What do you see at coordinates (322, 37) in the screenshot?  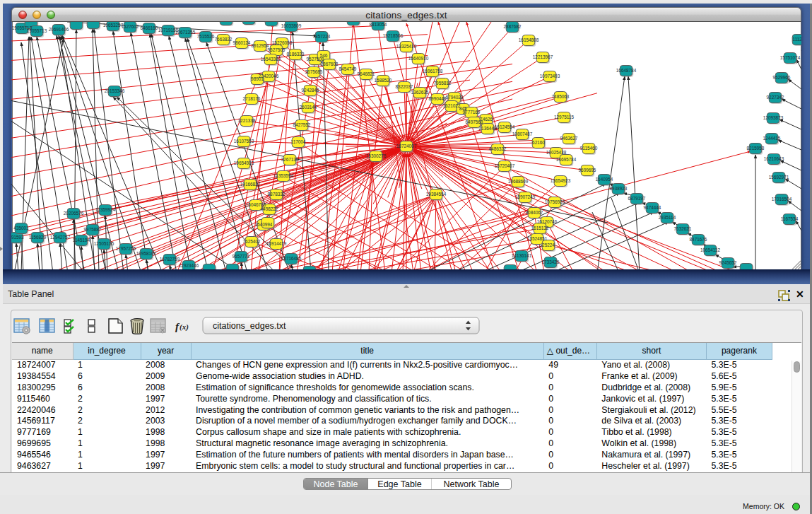 I see `svg-text: 7857224` at bounding box center [322, 37].